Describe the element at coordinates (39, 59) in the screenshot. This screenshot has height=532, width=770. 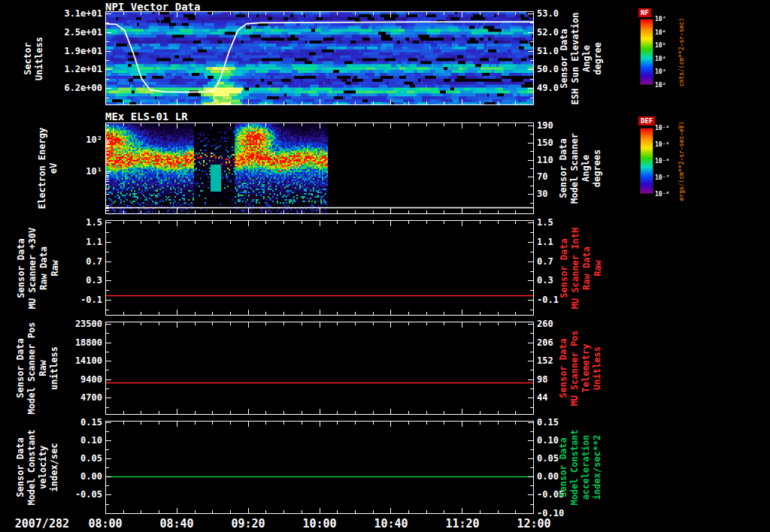
I see `panel1-left-axis-title-line: Unitless` at that location.